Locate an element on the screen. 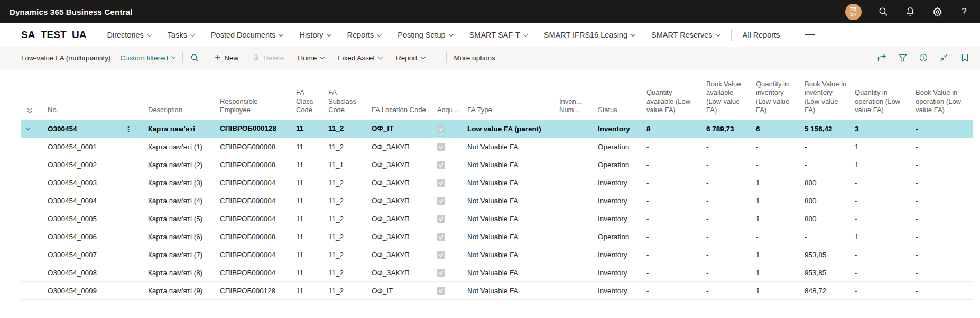 The image size is (980, 318). cell-description: Карта пам'яті (9) is located at coordinates (184, 291).